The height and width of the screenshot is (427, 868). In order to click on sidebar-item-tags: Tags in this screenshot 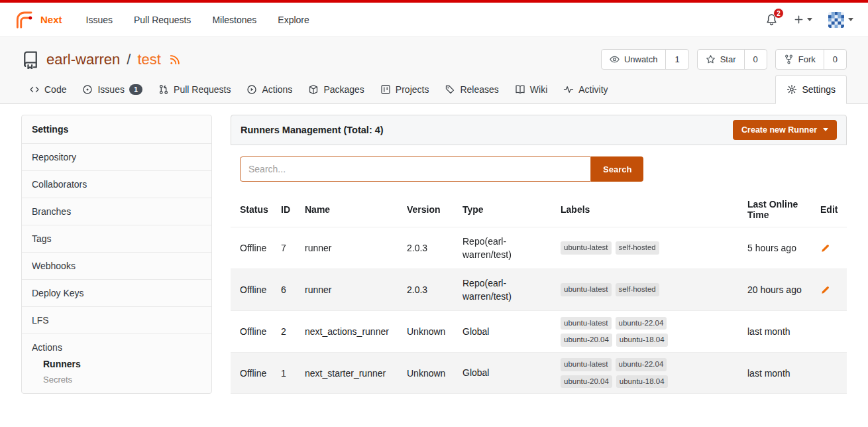, I will do `click(117, 239)`.